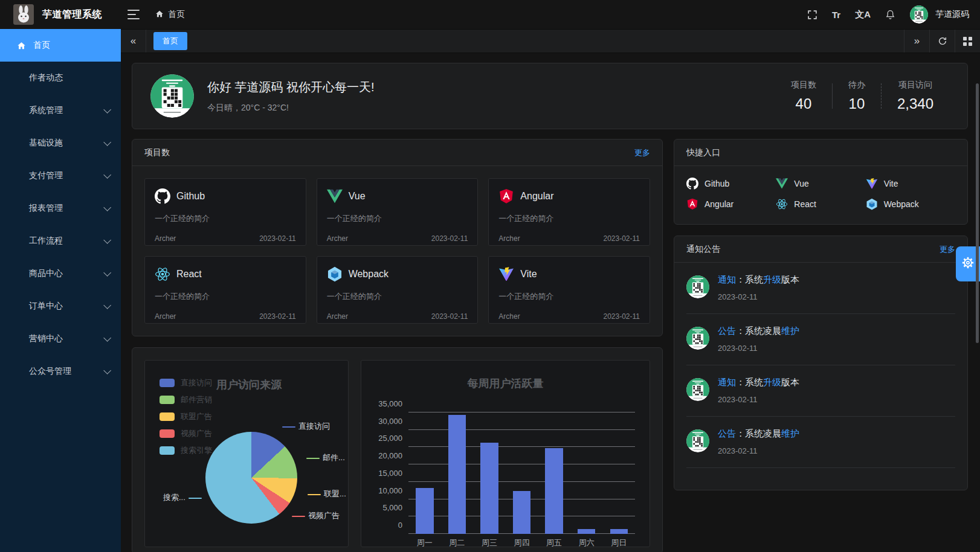 The width and height of the screenshot is (980, 552). I want to click on sidebar-item-label: 商品中心, so click(46, 274).